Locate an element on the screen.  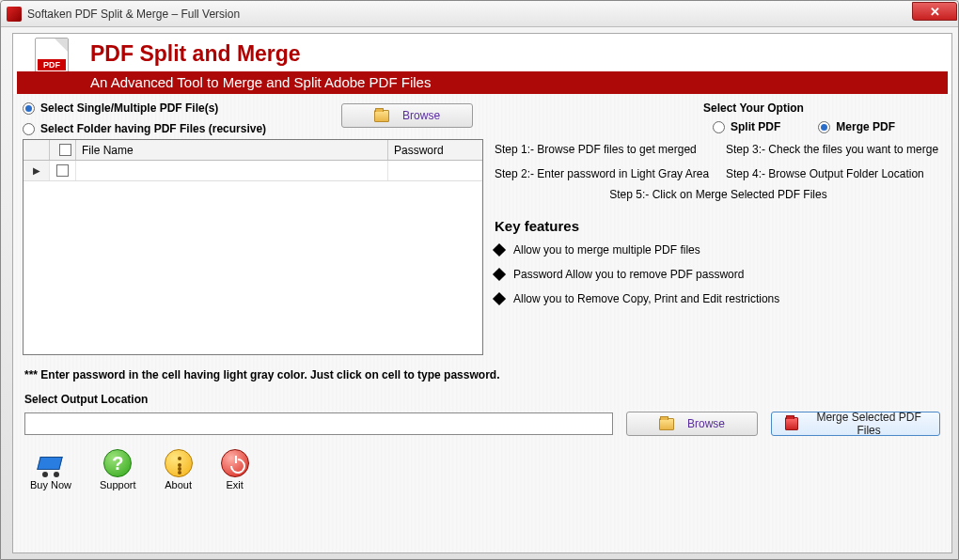
close-icon: ✕ is located at coordinates (935, 11).